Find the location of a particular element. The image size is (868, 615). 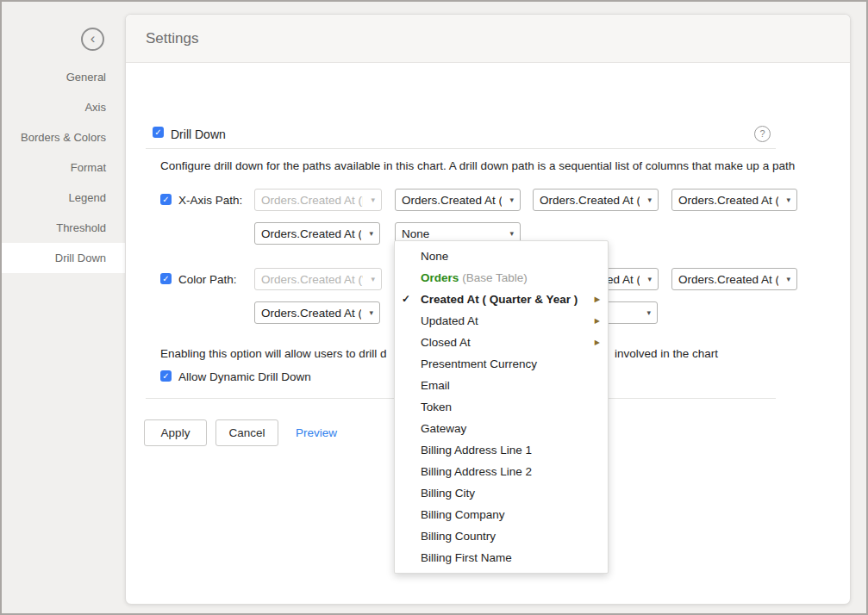

menu-item-billing-country: Billing Country is located at coordinates (502, 536).